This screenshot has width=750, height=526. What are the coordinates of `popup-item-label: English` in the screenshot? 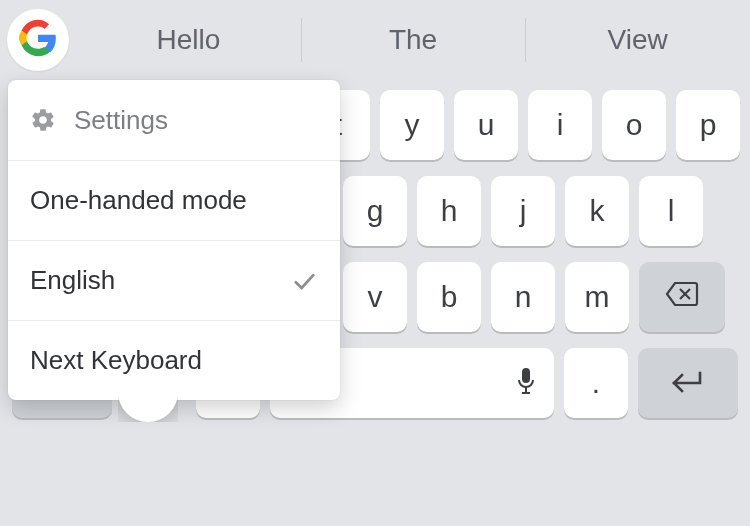 It's located at (72, 280).